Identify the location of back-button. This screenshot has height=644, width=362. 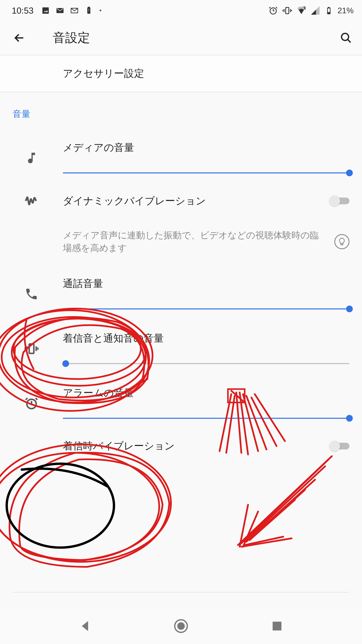
(19, 38).